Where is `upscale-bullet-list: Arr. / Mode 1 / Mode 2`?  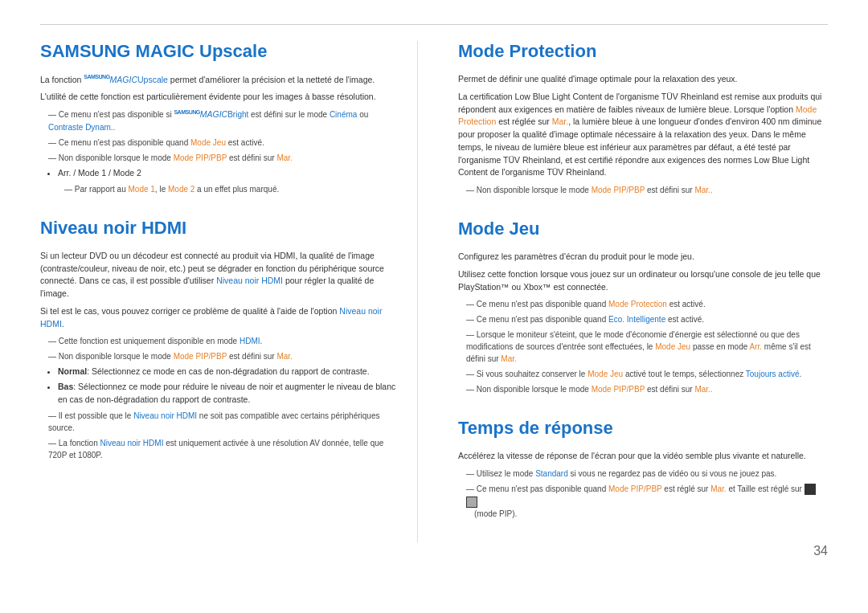
upscale-bullet-list: Arr. / Mode 1 / Mode 2 is located at coordinates (220, 174).